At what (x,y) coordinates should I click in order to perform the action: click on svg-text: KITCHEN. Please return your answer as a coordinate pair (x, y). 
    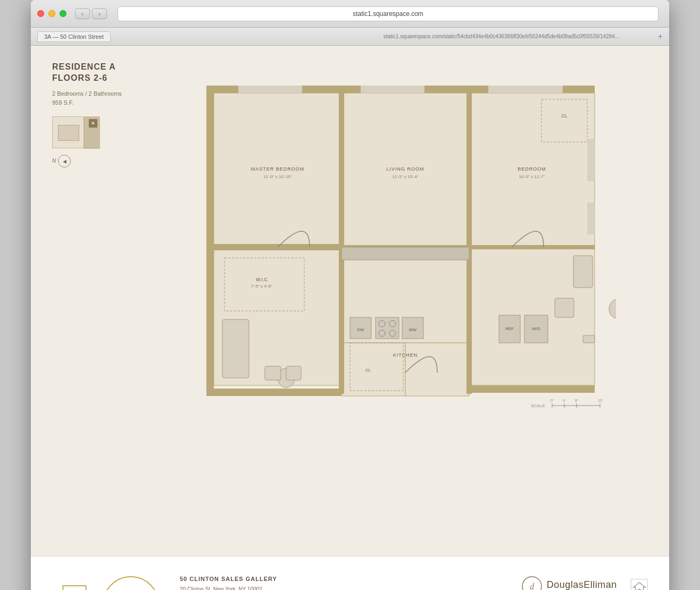
    Looking at the image, I should click on (405, 355).